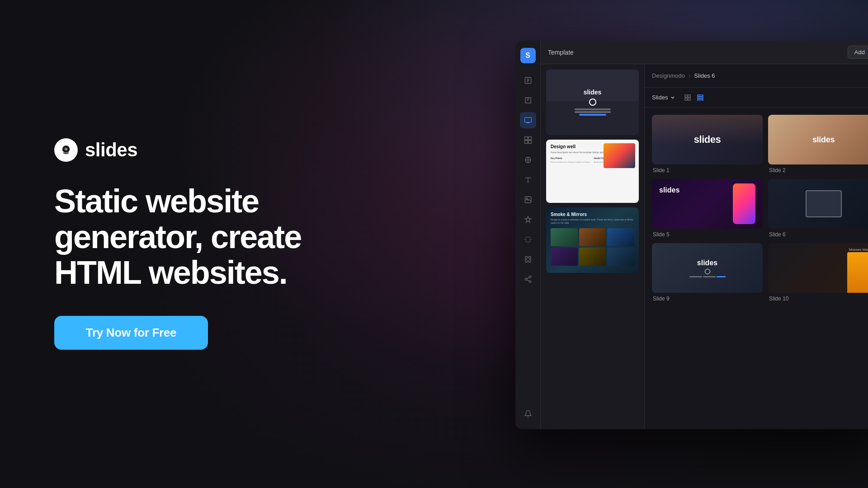 The width and height of the screenshot is (868, 488). I want to click on sidebar-icon-bell, so click(528, 414).